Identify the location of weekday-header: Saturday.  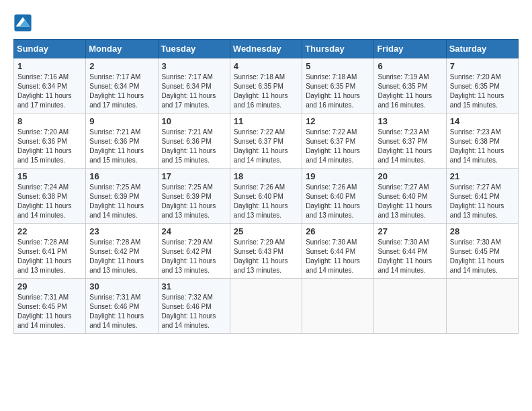
(482, 49).